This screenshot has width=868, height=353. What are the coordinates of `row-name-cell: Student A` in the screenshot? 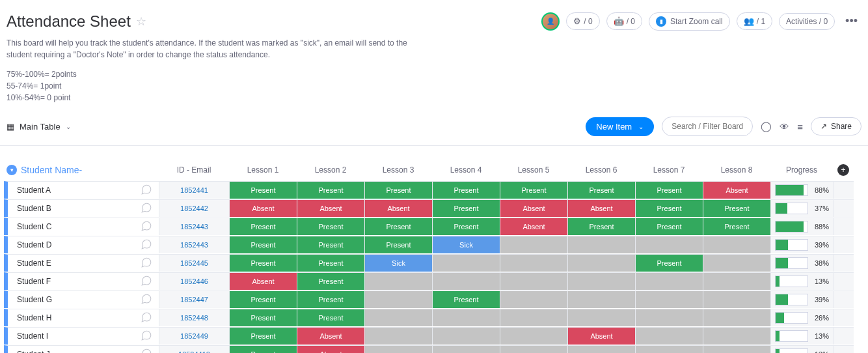 It's located at (81, 190).